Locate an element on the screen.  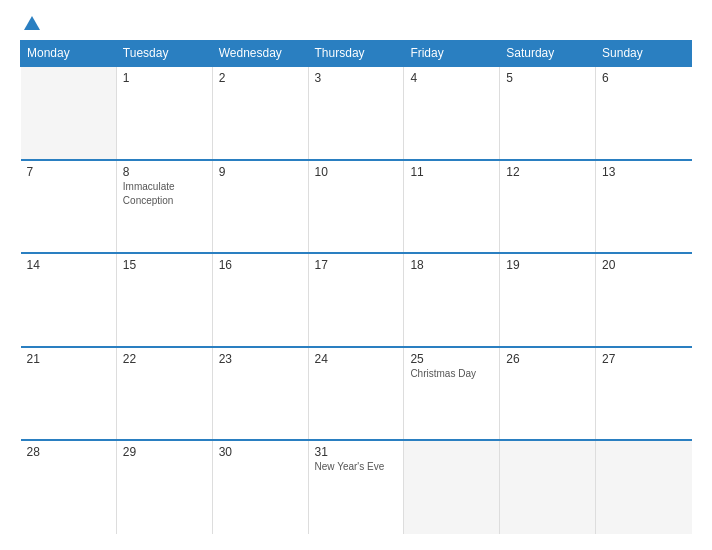
calendar-event: Christmas Day is located at coordinates (443, 374).